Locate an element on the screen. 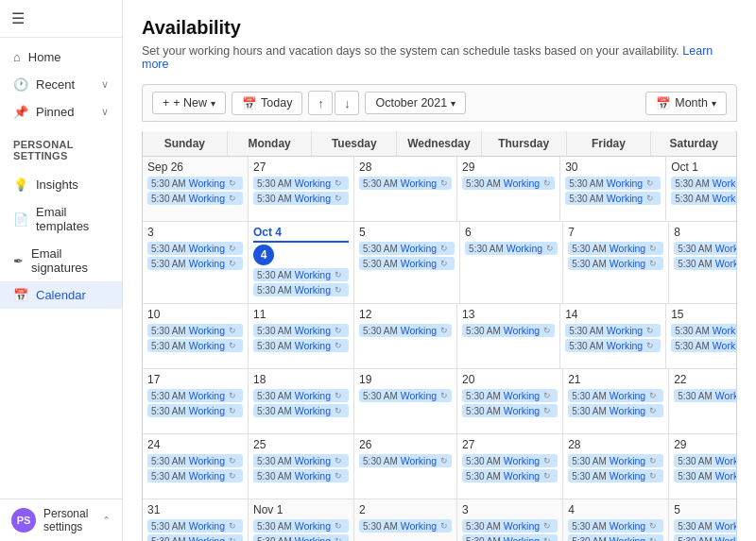 This screenshot has width=756, height=541. sidebar-item-pinned: 📌 Pinned ∨ is located at coordinates (60, 111).